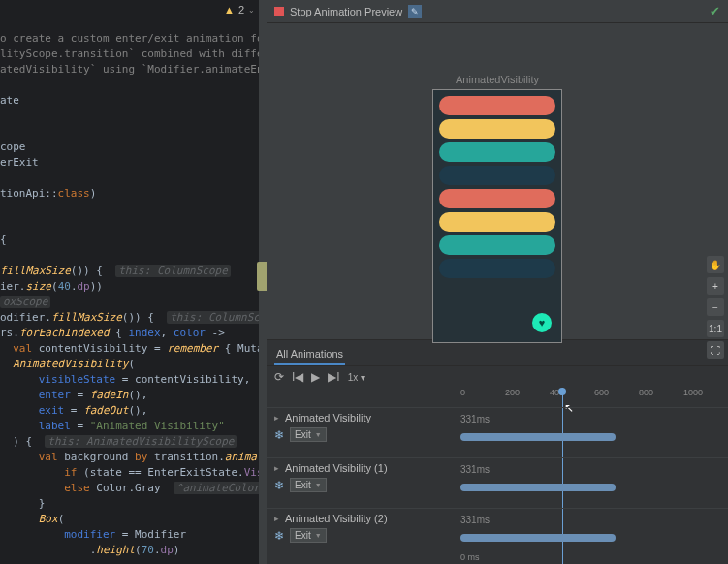 This screenshot has width=728, height=564. I want to click on zoom-out: −, so click(715, 307).